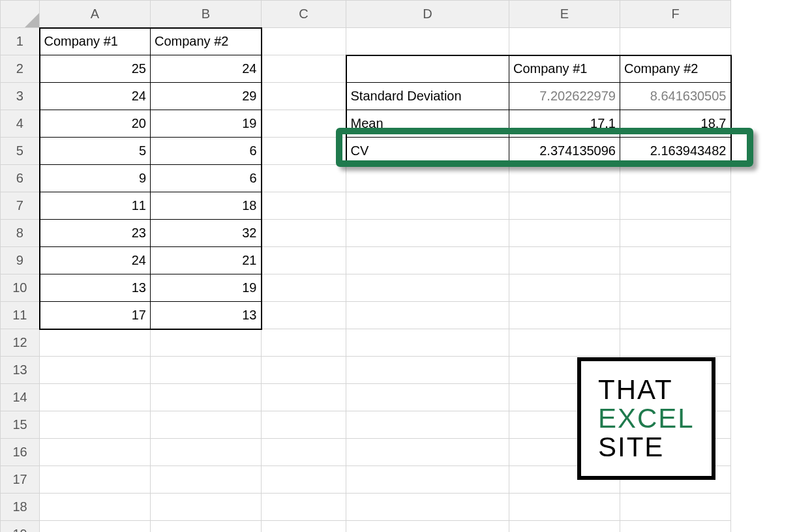 The image size is (797, 532). Describe the element at coordinates (428, 507) in the screenshot. I see `cell-D18` at that location.